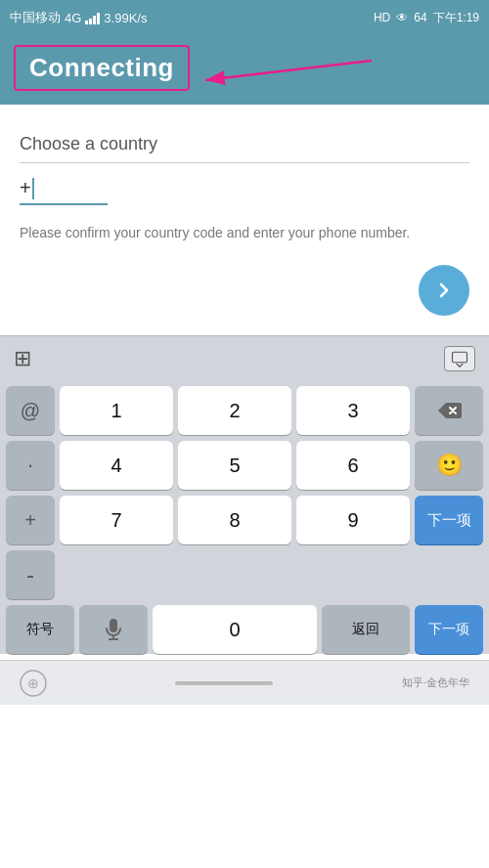 The image size is (489, 868). What do you see at coordinates (235, 465) in the screenshot?
I see `key-5: 5` at bounding box center [235, 465].